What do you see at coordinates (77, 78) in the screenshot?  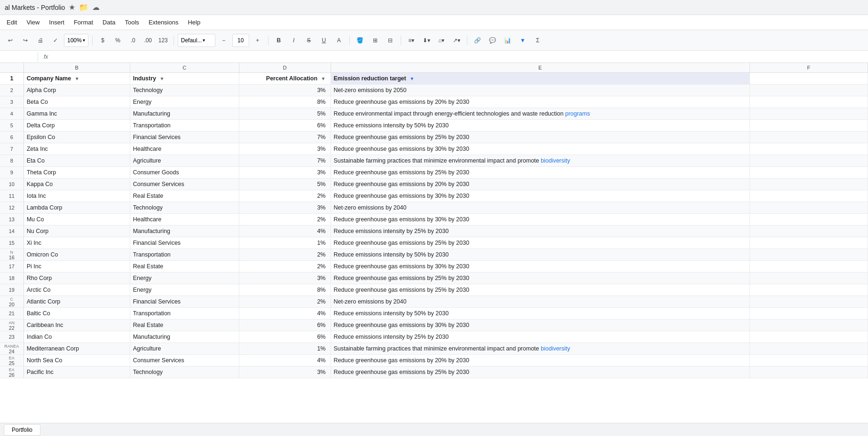 I see `header-company: Company Name ▼` at bounding box center [77, 78].